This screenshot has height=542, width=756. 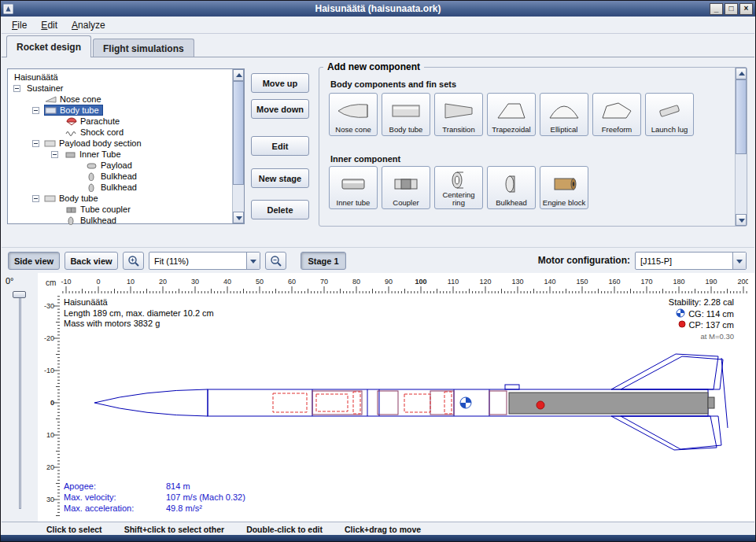 I want to click on svg-text: 130, so click(x=518, y=282).